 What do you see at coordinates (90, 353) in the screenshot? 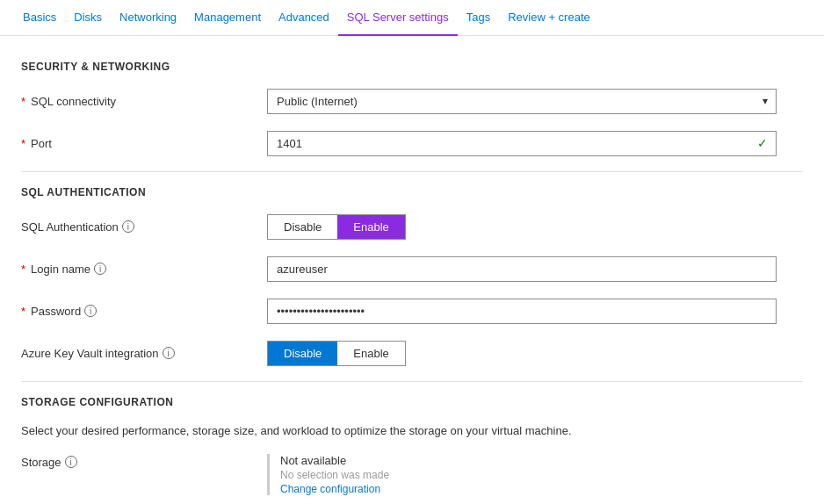
I see `key-vault-label-text: Azure Key Vault integration` at bounding box center [90, 353].